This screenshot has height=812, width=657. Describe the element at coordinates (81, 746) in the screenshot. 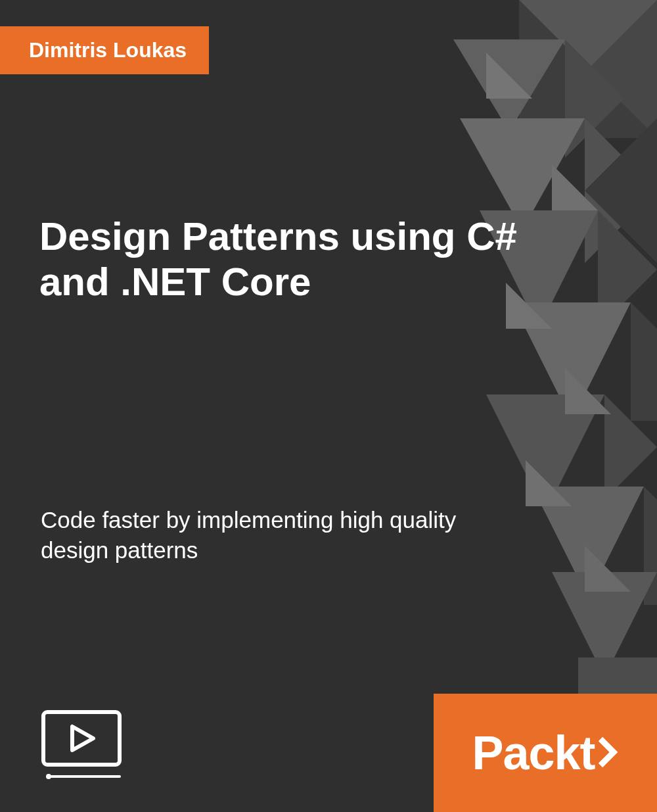

I see `video-play-icon` at that location.